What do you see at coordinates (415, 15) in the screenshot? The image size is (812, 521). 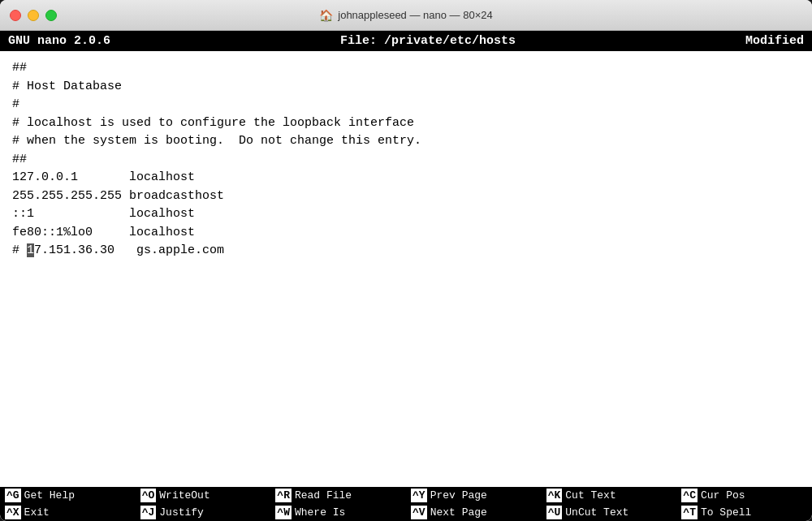 I see `window-title-text: johnappleseed — nano — 80×24` at bounding box center [415, 15].